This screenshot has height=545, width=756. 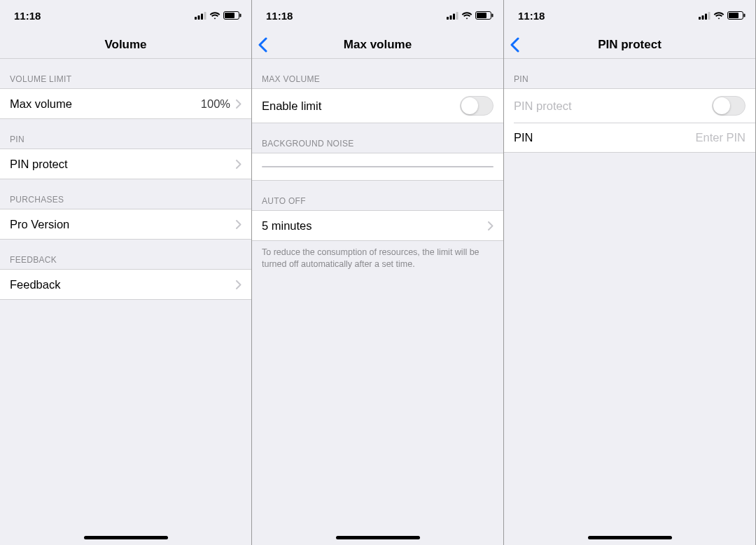 What do you see at coordinates (378, 106) in the screenshot?
I see `row-enable-limit: Enable limit` at bounding box center [378, 106].